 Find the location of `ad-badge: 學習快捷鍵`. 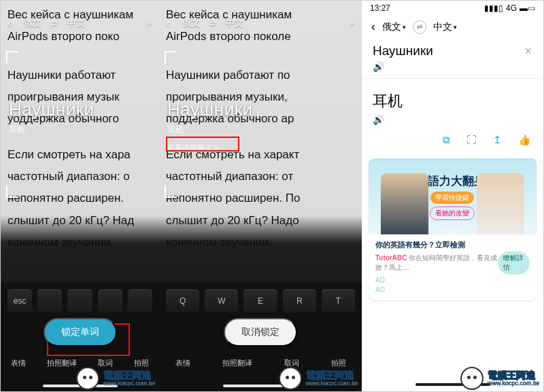

ad-badge: 學習快捷鍵 is located at coordinates (452, 198).